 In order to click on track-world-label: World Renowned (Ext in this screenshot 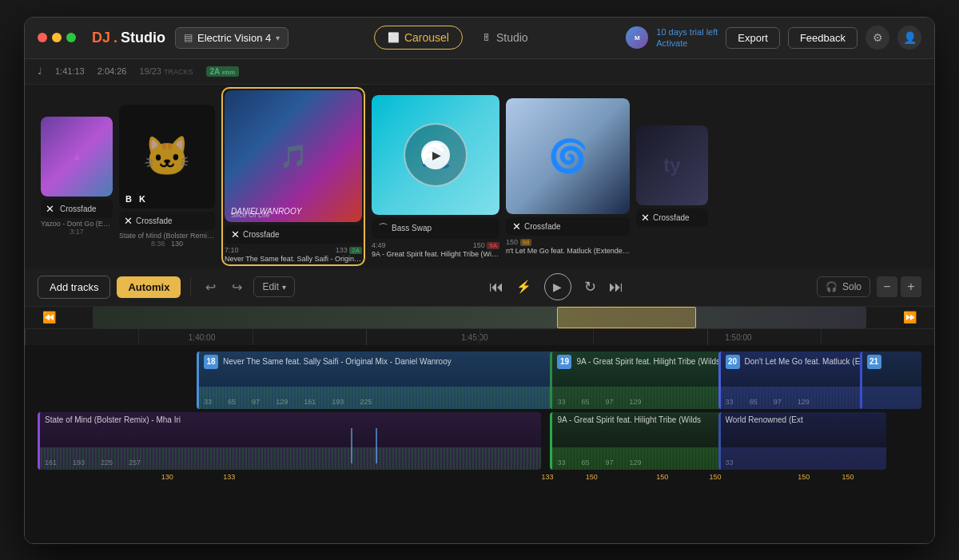, I will do `click(764, 420)`.